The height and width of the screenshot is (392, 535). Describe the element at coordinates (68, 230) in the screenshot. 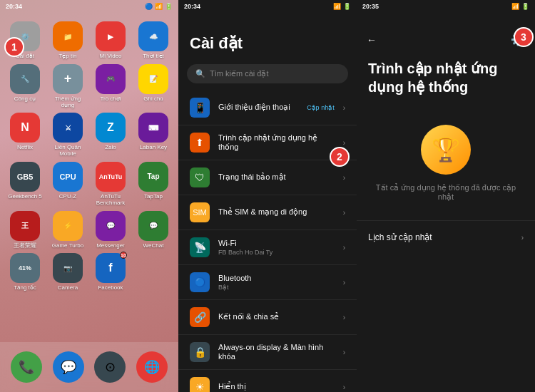

I see `app-gameturbo: ⚡ Game Turbo` at that location.